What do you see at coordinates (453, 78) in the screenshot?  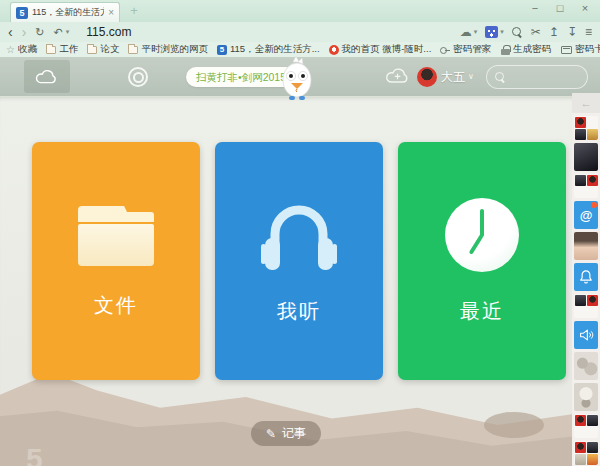 I see `user-name: 大五` at bounding box center [453, 78].